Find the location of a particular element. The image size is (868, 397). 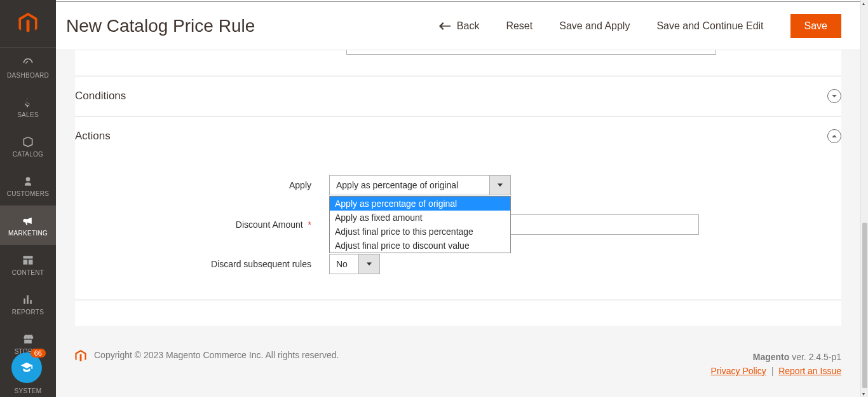

nav-label: CONTENT is located at coordinates (28, 272).